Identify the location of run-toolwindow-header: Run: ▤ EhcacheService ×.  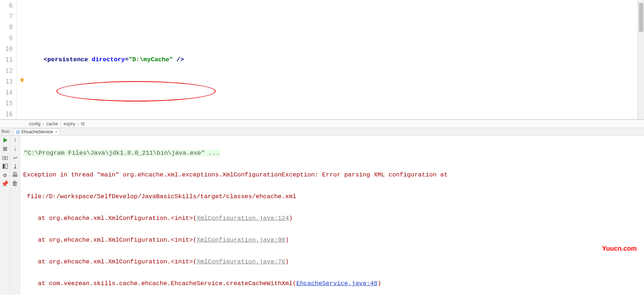
(322, 132).